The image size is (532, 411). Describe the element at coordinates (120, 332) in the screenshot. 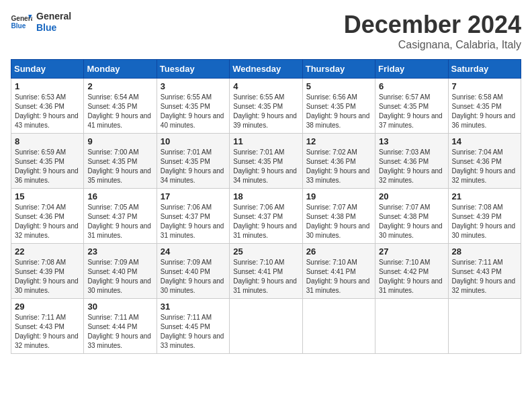

I see `day-info: Sunrise: 7:11 AM Sunset: 4:44 PM Dayligh…` at that location.